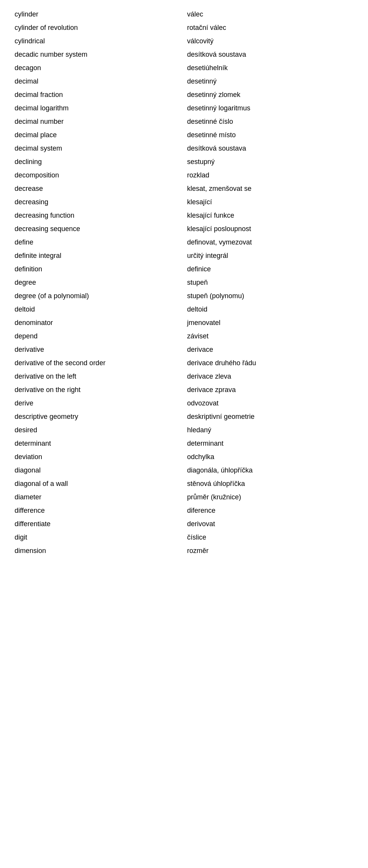  I want to click on table-row: decagondesetiúhelník, so click(184, 68).